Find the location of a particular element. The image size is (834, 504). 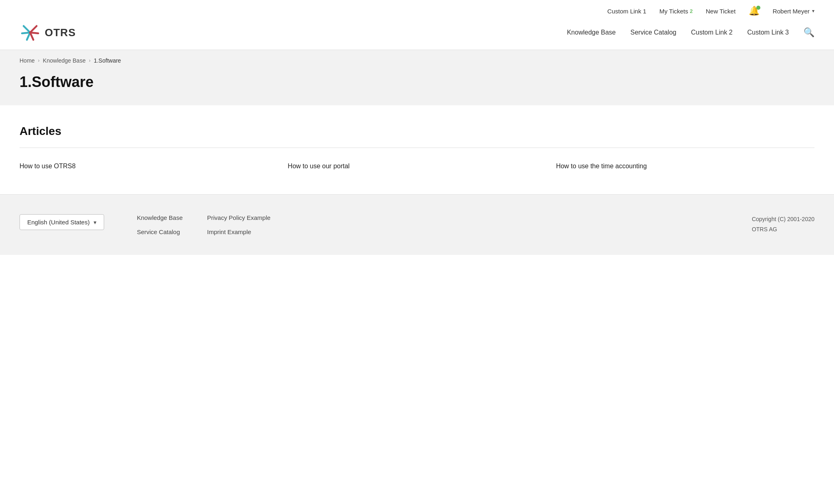

article-link-1: How to use our portal is located at coordinates (417, 166).